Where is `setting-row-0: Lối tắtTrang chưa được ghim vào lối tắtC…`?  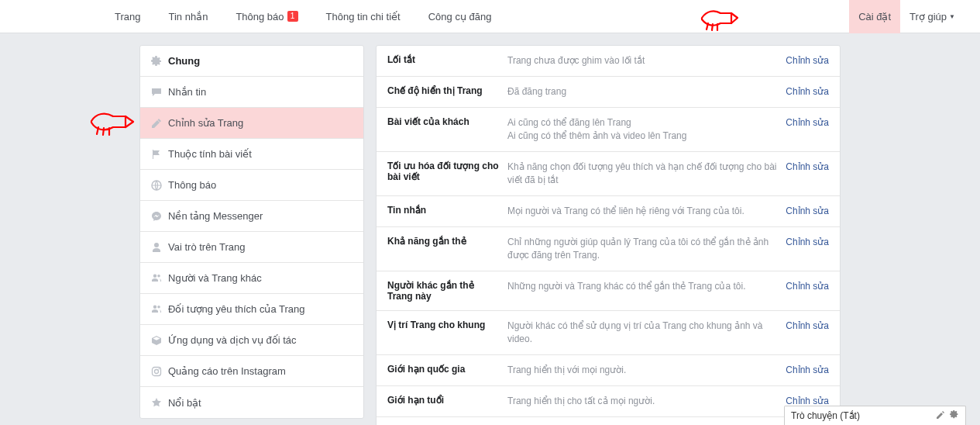
setting-row-0: Lối tắtTrang chưa được ghim vào lối tắtC… is located at coordinates (608, 61).